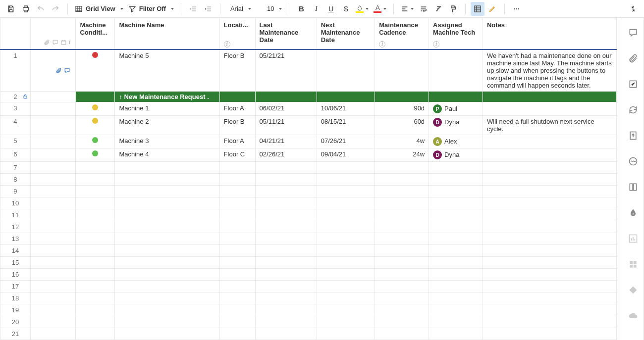 The image size is (644, 340). What do you see at coordinates (309, 322) in the screenshot?
I see `table-row: 20` at bounding box center [309, 322].